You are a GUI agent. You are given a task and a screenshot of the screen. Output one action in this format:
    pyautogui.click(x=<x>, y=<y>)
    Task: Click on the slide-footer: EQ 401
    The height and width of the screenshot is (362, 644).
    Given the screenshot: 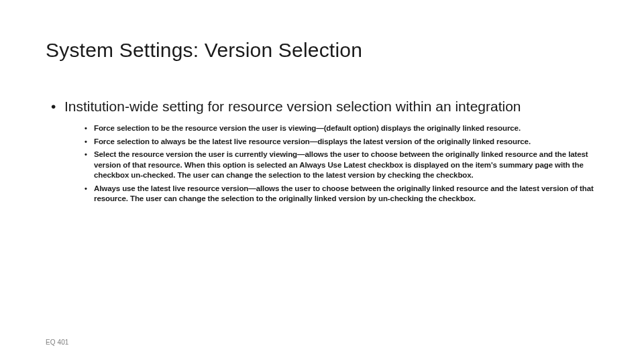 What is the action you would take?
    pyautogui.click(x=58, y=342)
    